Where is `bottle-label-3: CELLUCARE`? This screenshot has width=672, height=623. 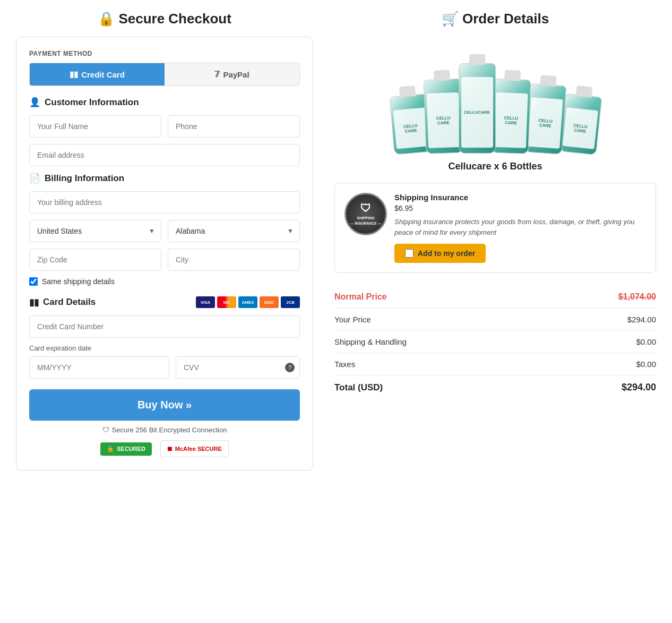 bottle-label-3: CELLUCARE is located at coordinates (477, 113).